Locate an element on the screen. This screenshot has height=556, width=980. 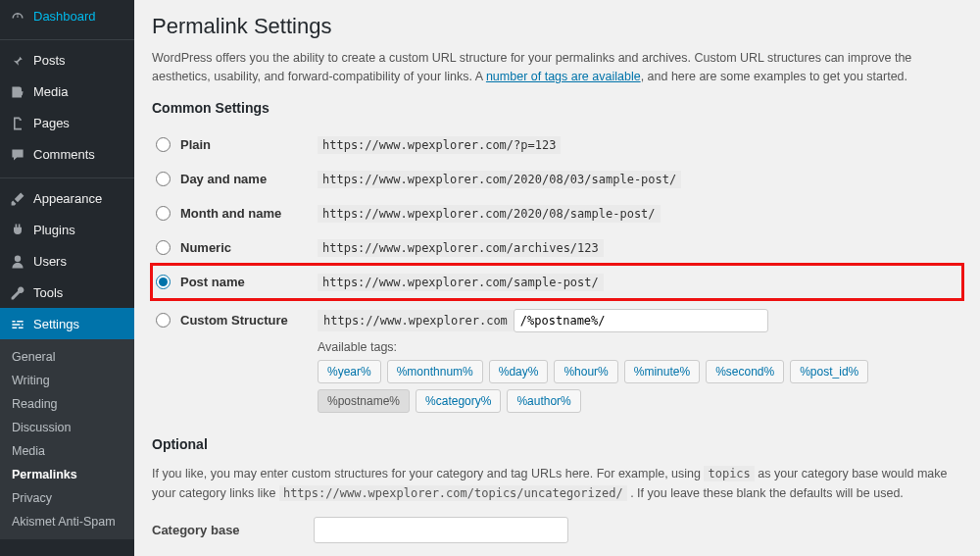
sidebar-item-dashboard: Dashboard is located at coordinates (67, 16).